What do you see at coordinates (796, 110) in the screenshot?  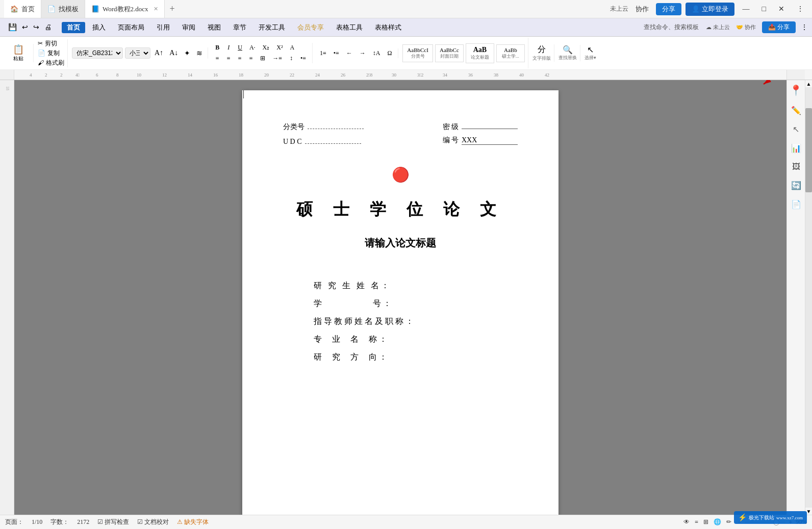 I see `edit-icon: ✏️` at bounding box center [796, 110].